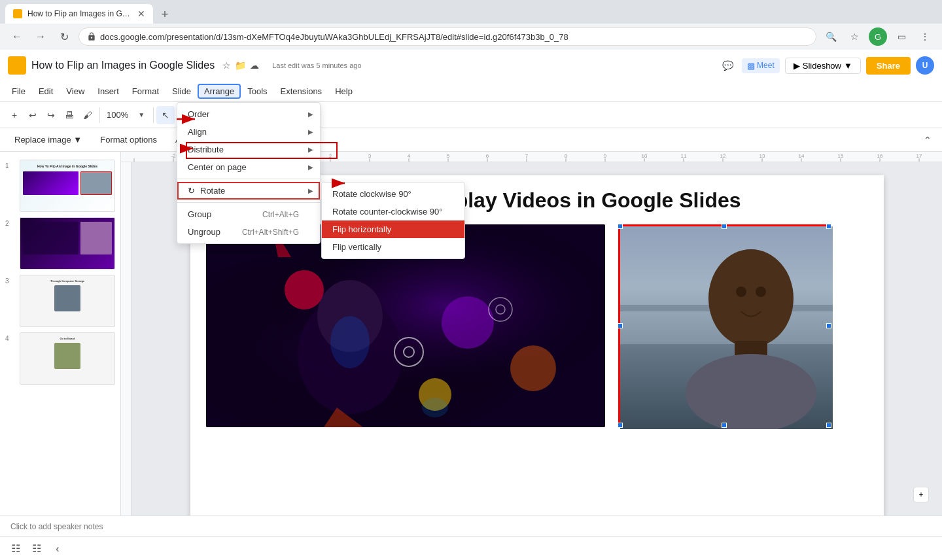 The width and height of the screenshot is (942, 560). What do you see at coordinates (921, 495) in the screenshot?
I see `expand-button: +` at bounding box center [921, 495].